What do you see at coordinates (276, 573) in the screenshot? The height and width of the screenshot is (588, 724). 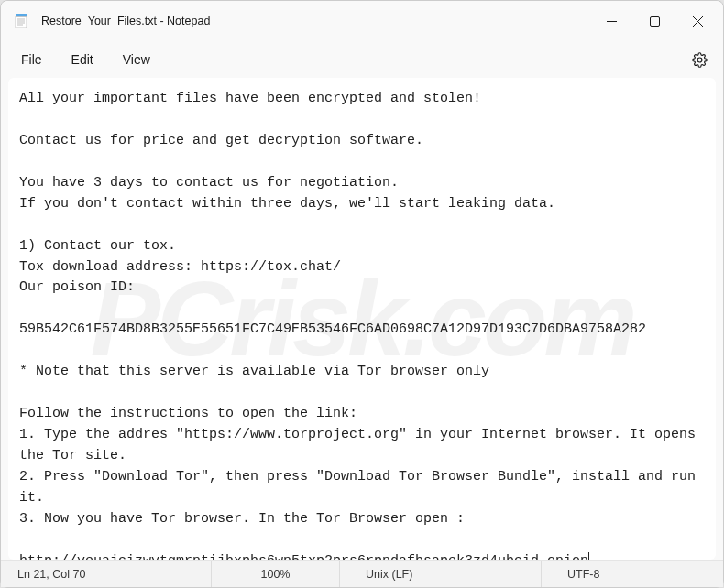 I see `status-zoom: 100%` at bounding box center [276, 573].